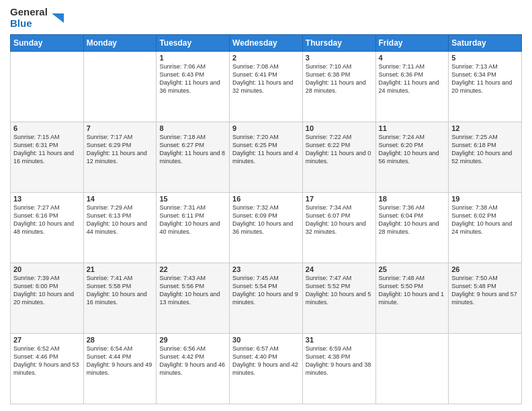 The width and height of the screenshot is (532, 411). I want to click on calendar-cell: 28Sunrise: 6:54 AM Sunset: 4:44 PM Dayli…, so click(120, 369).